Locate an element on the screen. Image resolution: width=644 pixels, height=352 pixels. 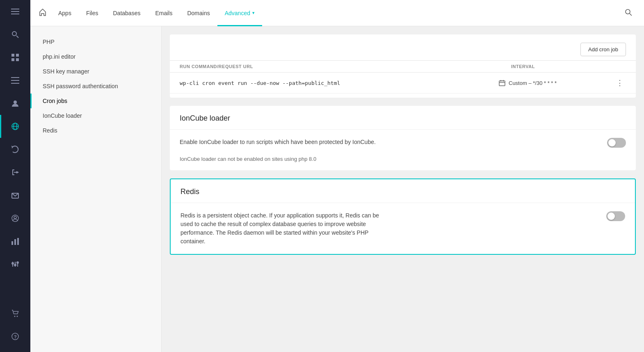
cron-interval: Custom – */30 * * * * is located at coordinates (556, 83).